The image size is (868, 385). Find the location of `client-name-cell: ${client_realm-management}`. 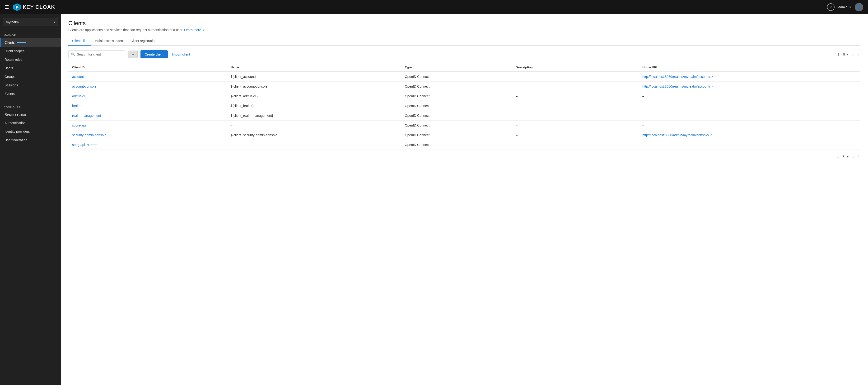

client-name-cell: ${client_realm-management} is located at coordinates (314, 116).